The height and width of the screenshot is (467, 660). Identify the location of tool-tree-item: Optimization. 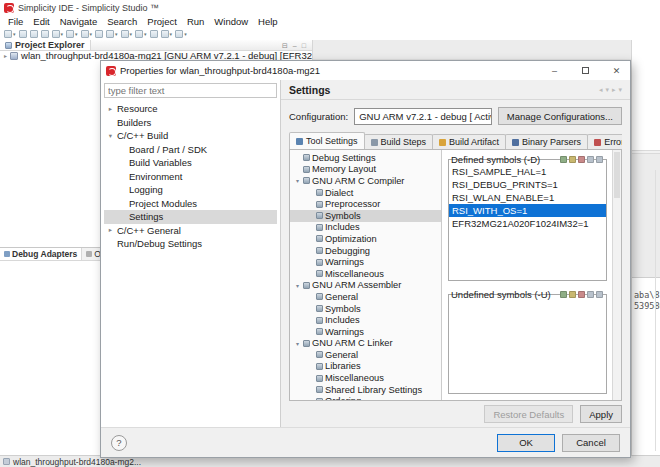
(366, 239).